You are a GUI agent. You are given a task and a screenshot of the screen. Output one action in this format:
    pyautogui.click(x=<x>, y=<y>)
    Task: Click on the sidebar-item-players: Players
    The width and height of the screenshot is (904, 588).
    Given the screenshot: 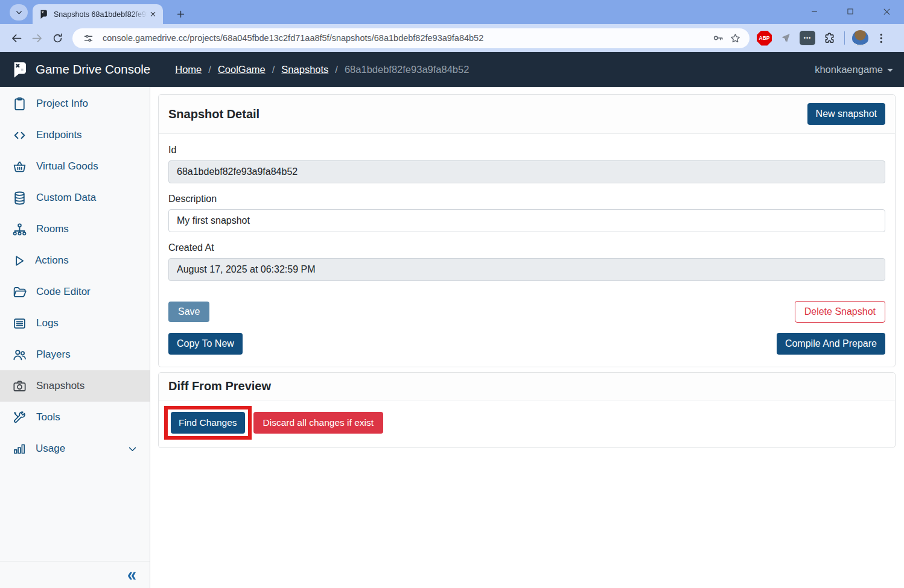 What is the action you would take?
    pyautogui.click(x=75, y=355)
    